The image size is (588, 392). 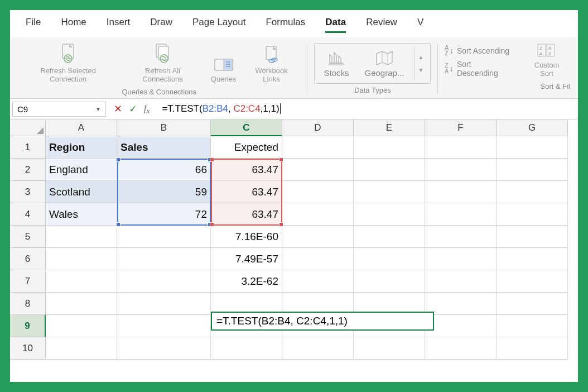 I want to click on cell-A9, so click(x=81, y=326).